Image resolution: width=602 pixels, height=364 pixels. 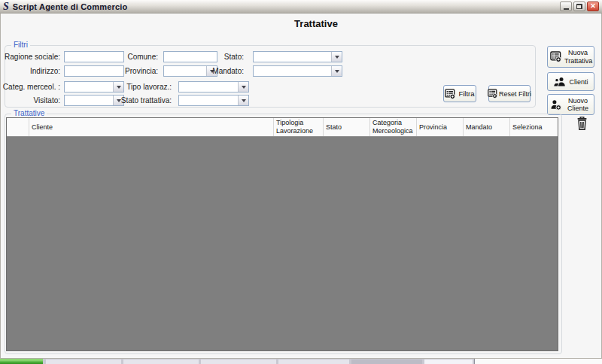 I want to click on indirizzo-label: Indirizzo:, so click(x=31, y=71).